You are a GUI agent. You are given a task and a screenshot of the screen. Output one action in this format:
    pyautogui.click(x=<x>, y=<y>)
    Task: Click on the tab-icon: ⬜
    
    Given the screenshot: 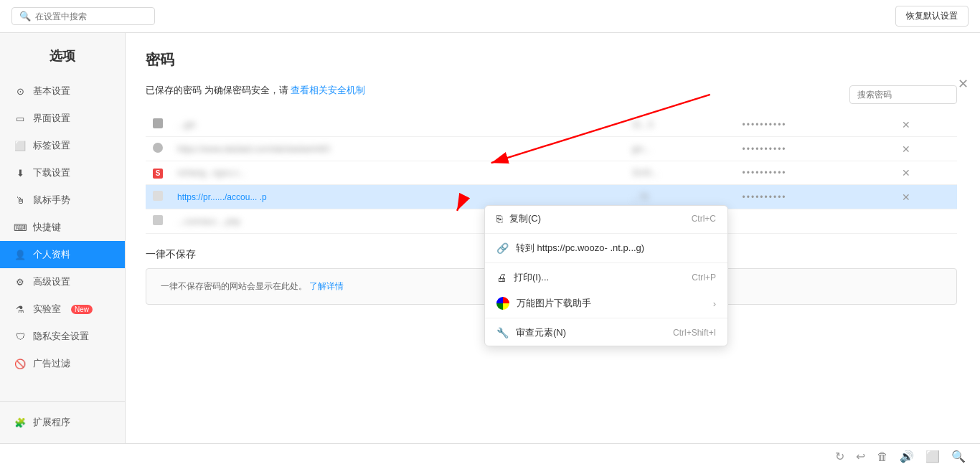 What is the action you would take?
    pyautogui.click(x=20, y=146)
    